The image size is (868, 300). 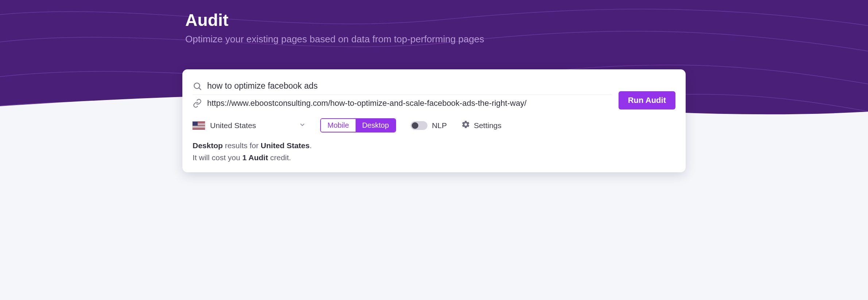 I want to click on query-field-row, so click(x=402, y=86).